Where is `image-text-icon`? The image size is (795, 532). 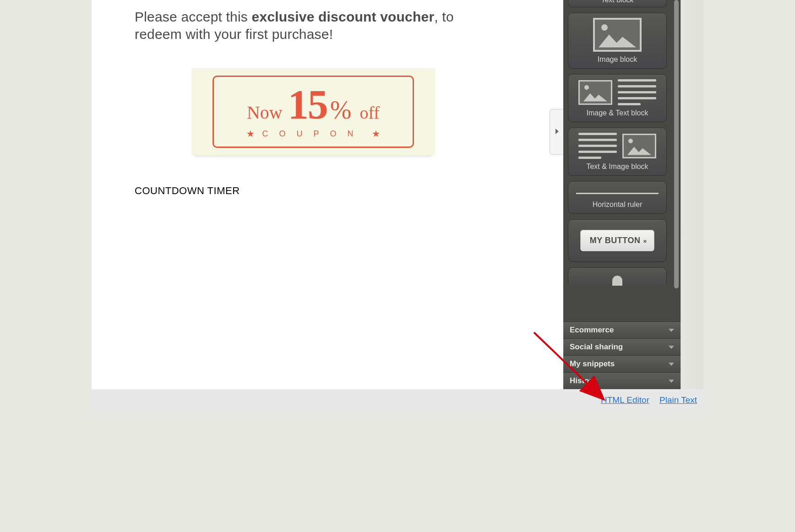 image-text-icon is located at coordinates (617, 92).